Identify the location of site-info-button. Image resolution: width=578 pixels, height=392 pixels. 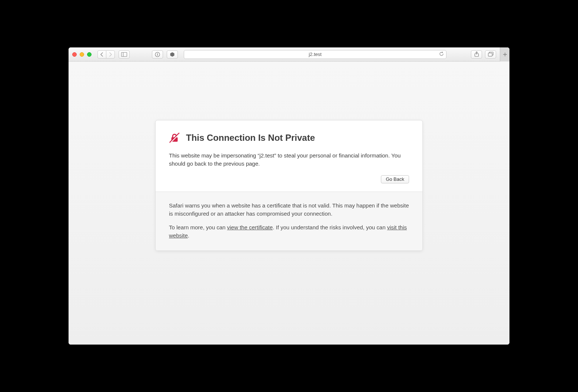
(157, 54).